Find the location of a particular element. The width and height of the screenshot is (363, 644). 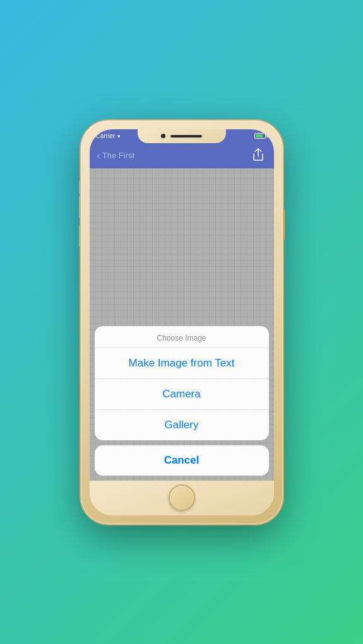

action-sheet-cancel: Cancel is located at coordinates (182, 460).